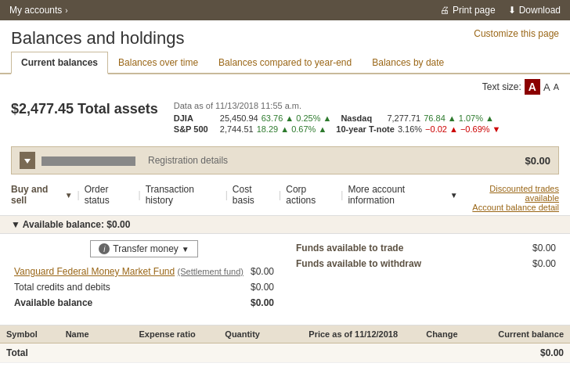 This screenshot has height=392, width=570. Describe the element at coordinates (139, 195) in the screenshot. I see `sep2: |` at that location.